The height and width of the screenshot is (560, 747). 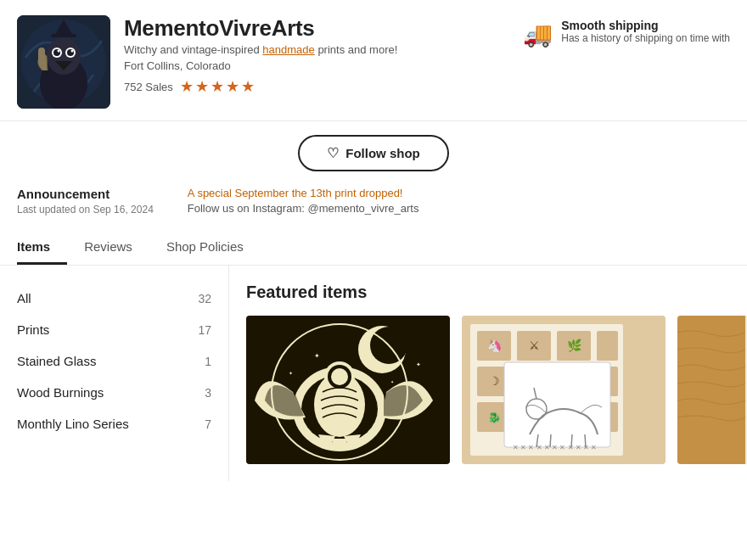 I want to click on sidebar-label-stained-glass: Stained Glass, so click(x=56, y=361).